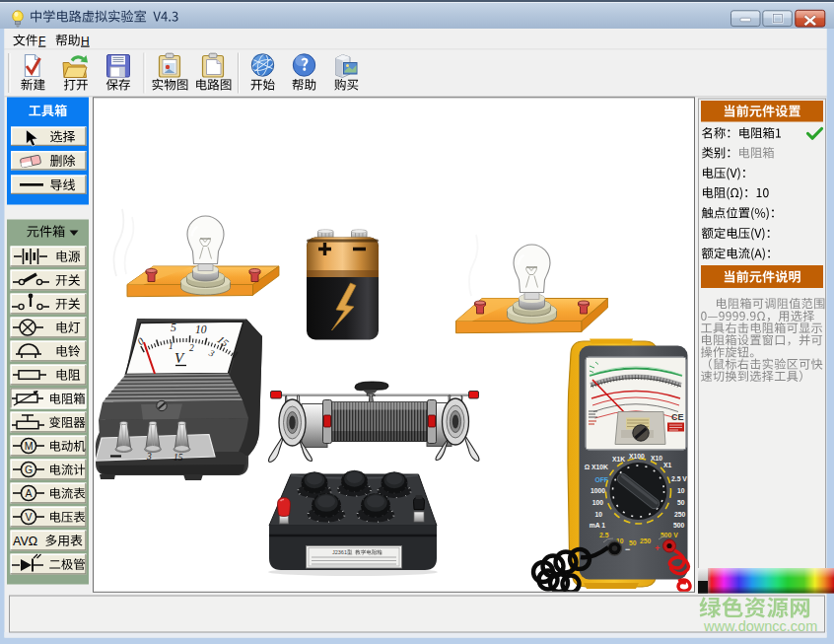 The height and width of the screenshot is (644, 834). Describe the element at coordinates (174, 327) in the screenshot. I see `svg-text: 5` at that location.